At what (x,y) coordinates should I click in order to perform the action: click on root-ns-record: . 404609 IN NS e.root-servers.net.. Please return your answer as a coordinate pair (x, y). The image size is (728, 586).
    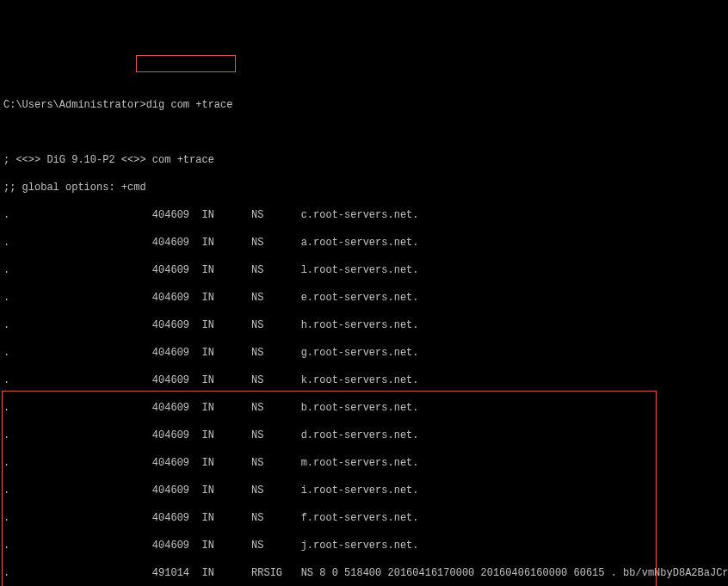
    Looking at the image, I should click on (366, 298).